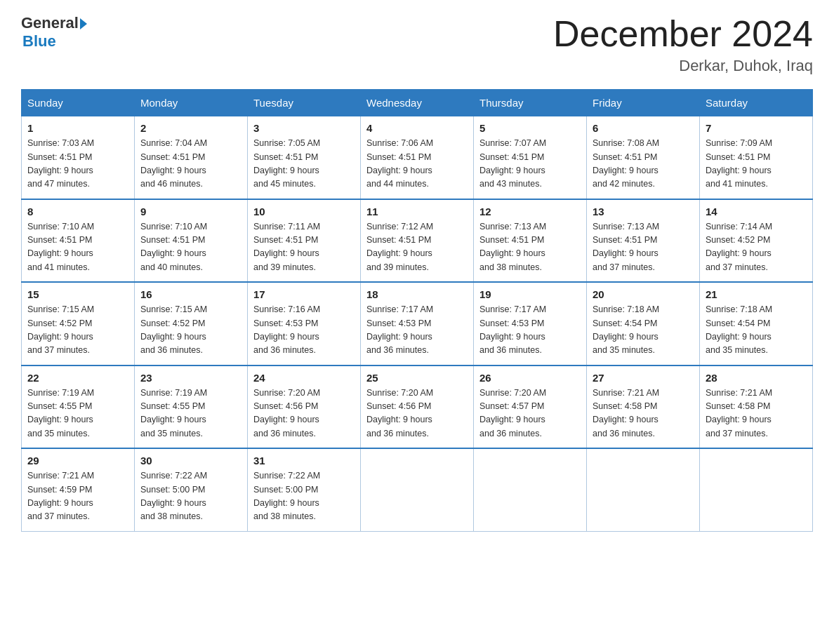 This screenshot has height=644, width=834. What do you see at coordinates (191, 490) in the screenshot?
I see `table-row: 30 Sunrise: 7:22 AM Sunset: 5:00 PM Dayl…` at bounding box center [191, 490].